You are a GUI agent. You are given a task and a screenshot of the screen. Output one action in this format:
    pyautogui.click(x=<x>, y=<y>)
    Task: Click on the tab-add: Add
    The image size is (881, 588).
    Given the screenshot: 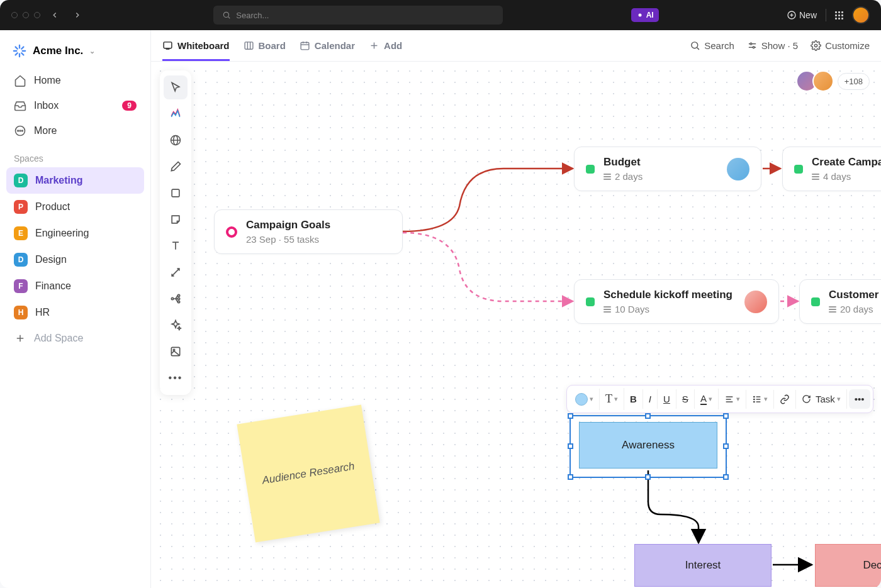 What is the action you would take?
    pyautogui.click(x=385, y=45)
    